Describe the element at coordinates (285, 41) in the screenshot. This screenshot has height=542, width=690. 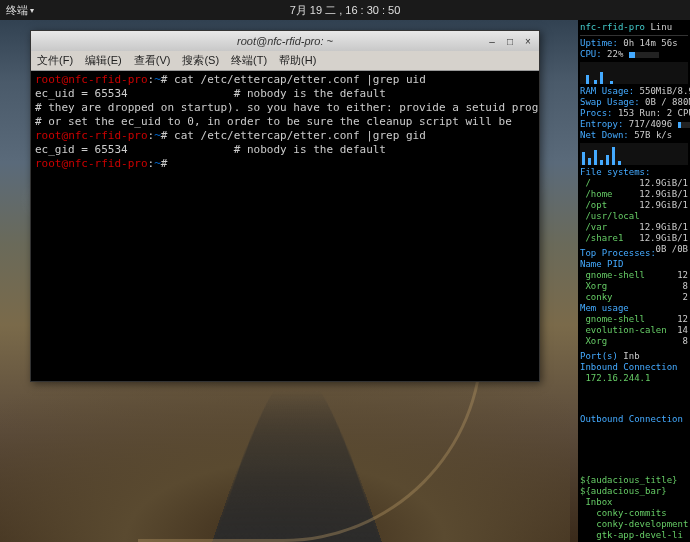
I see `window-titlebar: root@nfc-rfid-pro: ~ – □ ×` at that location.